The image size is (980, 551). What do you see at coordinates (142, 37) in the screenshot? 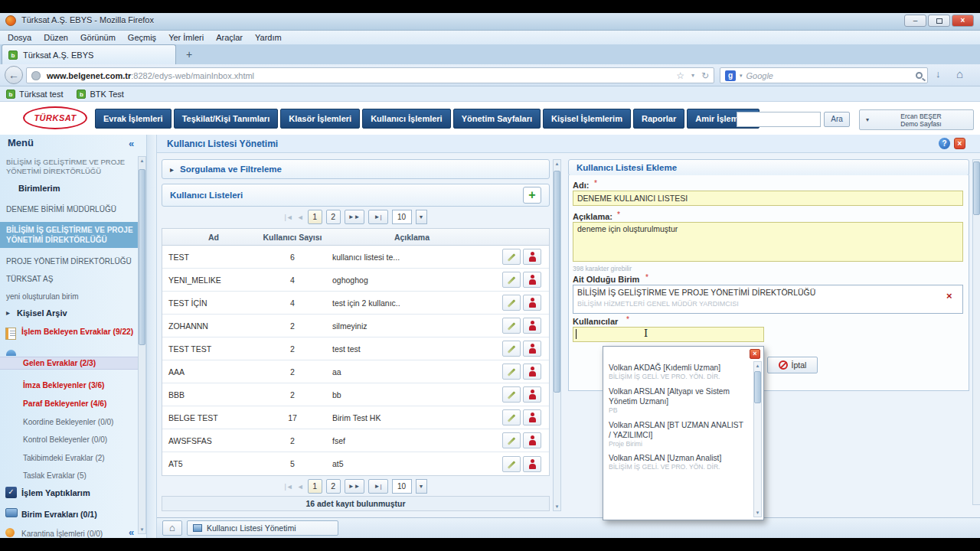
I see `menu-gecmis: Geçmiş` at bounding box center [142, 37].